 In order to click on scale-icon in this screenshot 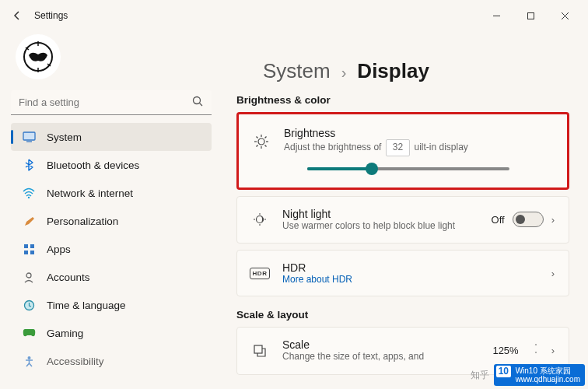, I will do `click(260, 351)`.